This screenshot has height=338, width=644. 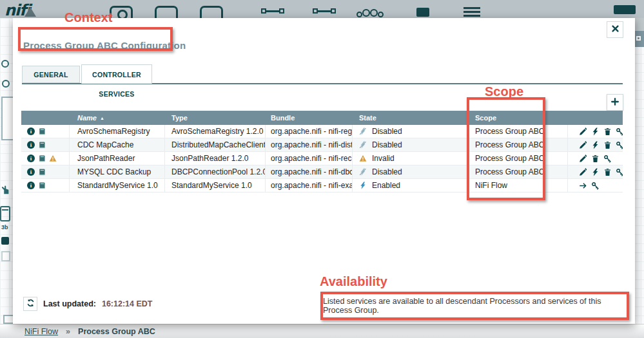 What do you see at coordinates (5, 190) in the screenshot?
I see `hand-cursor-icon` at bounding box center [5, 190].